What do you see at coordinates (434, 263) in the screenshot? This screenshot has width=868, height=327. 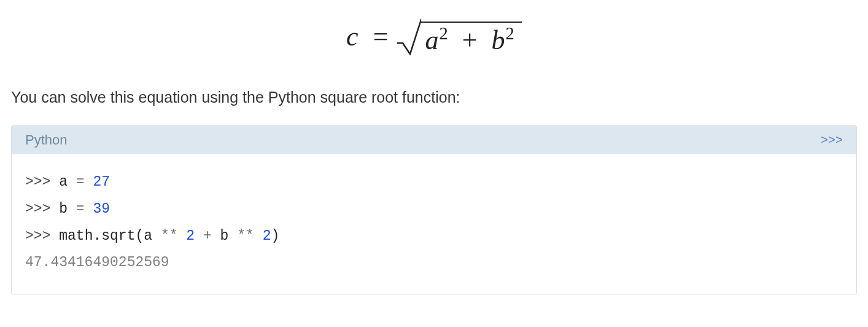 I see `code-output: 47.43416490252569` at bounding box center [434, 263].